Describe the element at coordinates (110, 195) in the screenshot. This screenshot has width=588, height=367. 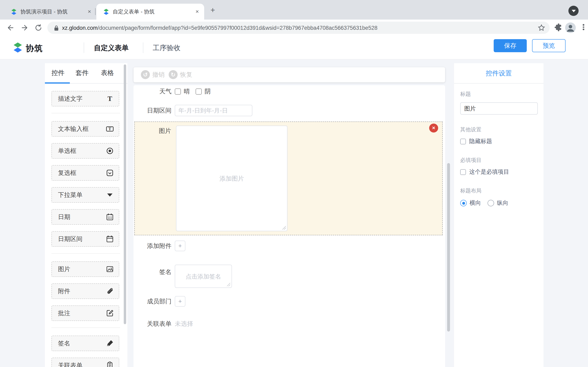
I see `dropdown-icon` at that location.